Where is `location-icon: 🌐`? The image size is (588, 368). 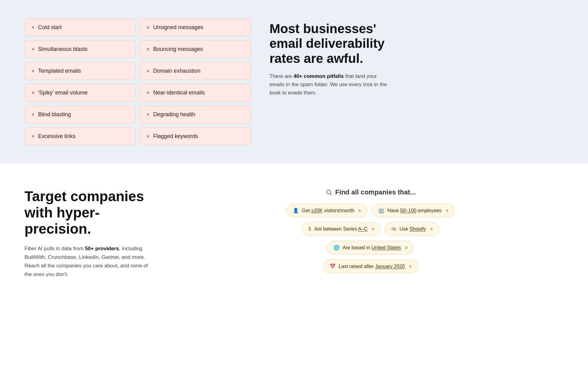 location-icon: 🌐 is located at coordinates (337, 248).